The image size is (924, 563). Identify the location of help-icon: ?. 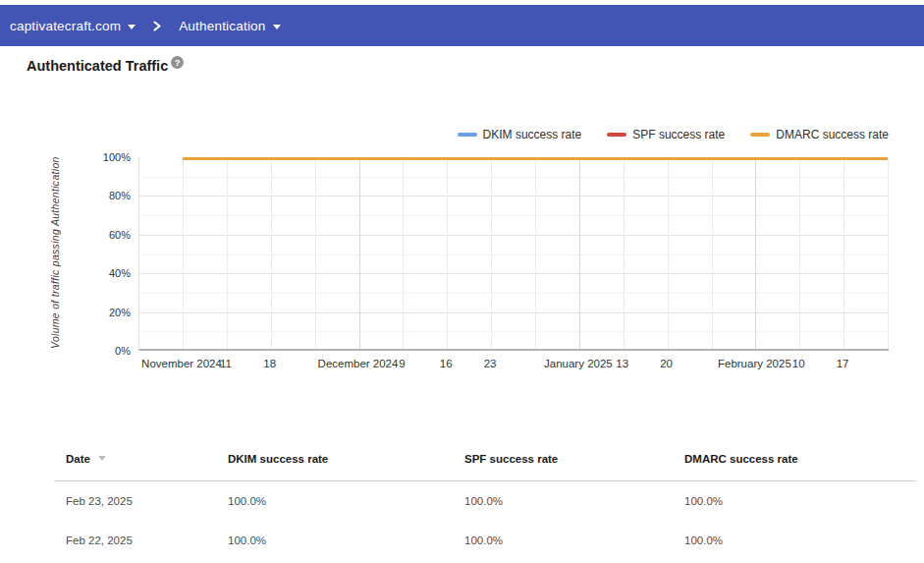
(177, 63).